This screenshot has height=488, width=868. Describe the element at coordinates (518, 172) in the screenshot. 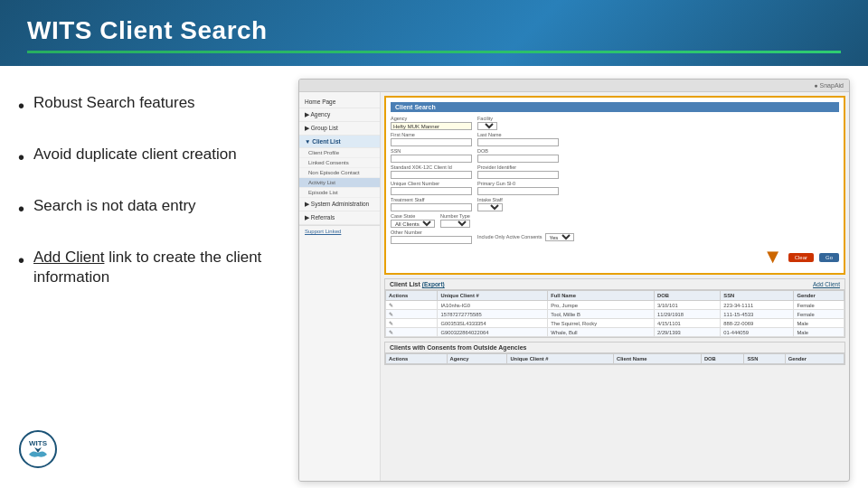

I see `field-provider-id: Provider Identifier` at that location.